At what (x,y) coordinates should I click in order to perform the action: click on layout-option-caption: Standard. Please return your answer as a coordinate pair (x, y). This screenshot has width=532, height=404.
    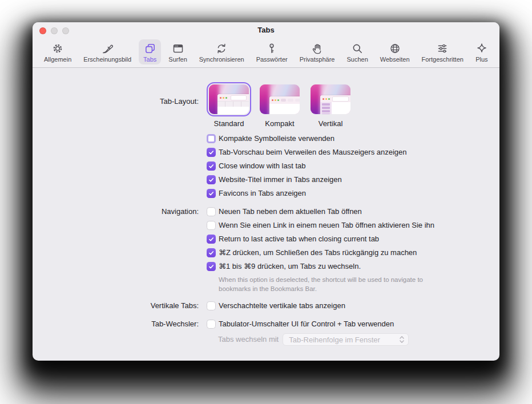
    Looking at the image, I should click on (229, 124).